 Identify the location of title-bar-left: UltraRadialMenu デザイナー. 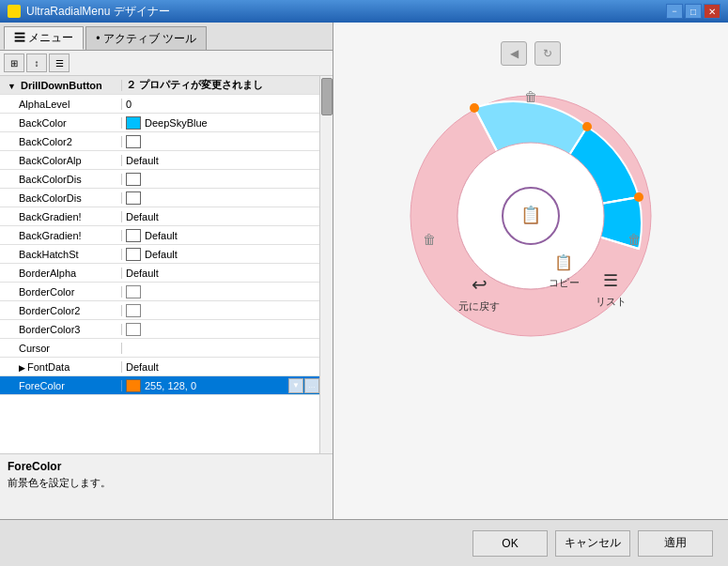
(88, 11).